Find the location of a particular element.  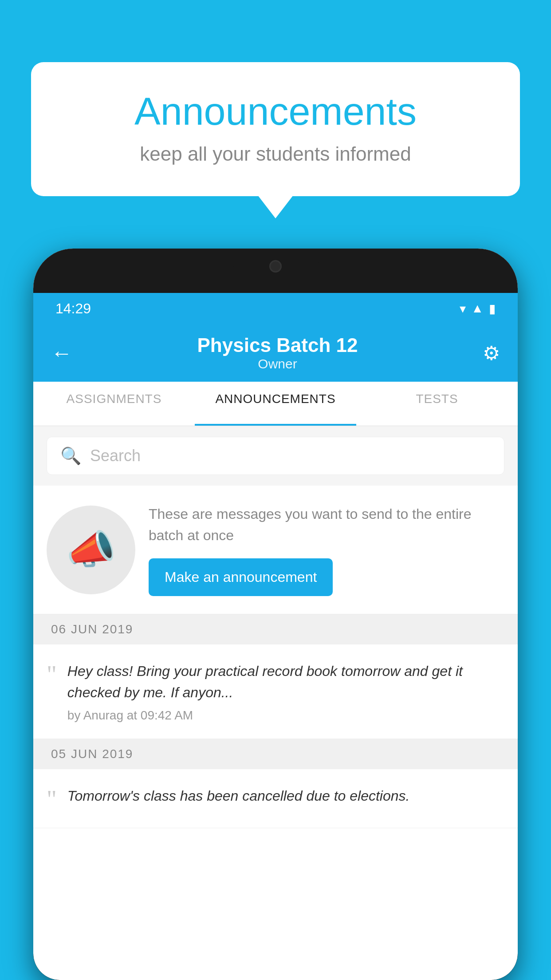

announcement-item-2: " Tomorrow's class has been cancelled du… is located at coordinates (276, 799).